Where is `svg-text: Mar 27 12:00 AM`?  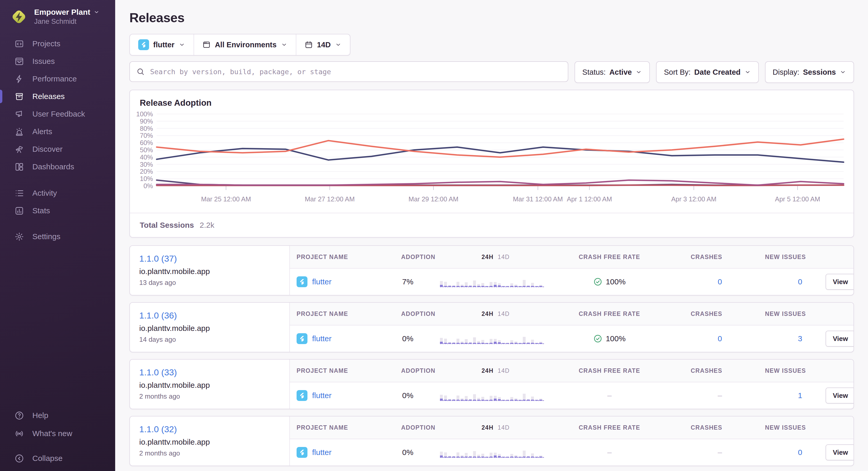
svg-text: Mar 27 12:00 AM is located at coordinates (330, 199).